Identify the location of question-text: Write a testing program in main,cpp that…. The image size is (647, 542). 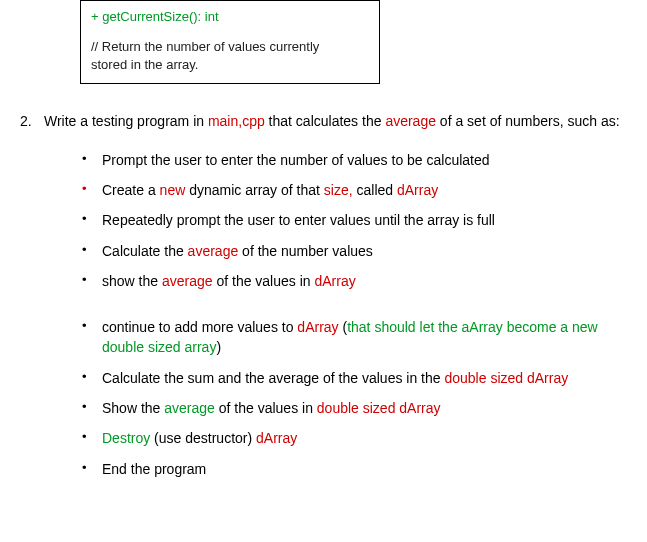
(332, 122).